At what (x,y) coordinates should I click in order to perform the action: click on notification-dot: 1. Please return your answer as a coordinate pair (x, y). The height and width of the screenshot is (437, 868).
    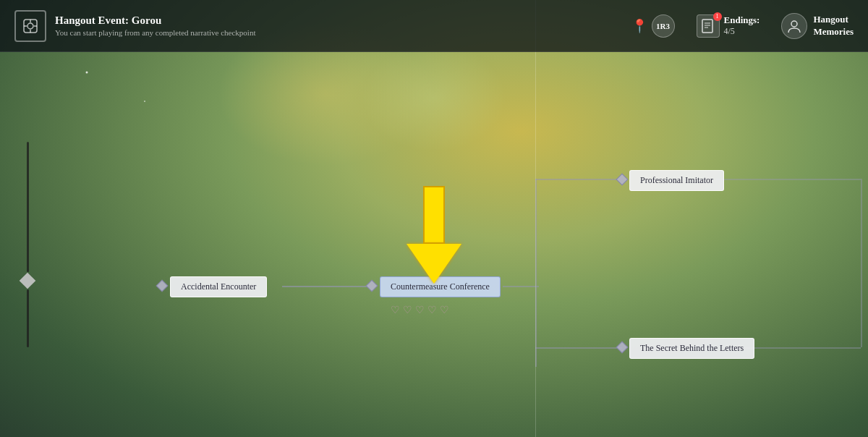
    Looking at the image, I should click on (718, 17).